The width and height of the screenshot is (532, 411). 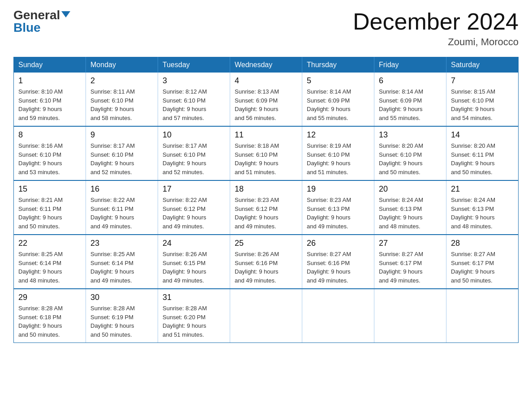 What do you see at coordinates (266, 208) in the screenshot?
I see `day-cell-2-3: 18 Sunrise: 8:23 AM Sunset: 6:12 PM Dayl…` at bounding box center [266, 208].